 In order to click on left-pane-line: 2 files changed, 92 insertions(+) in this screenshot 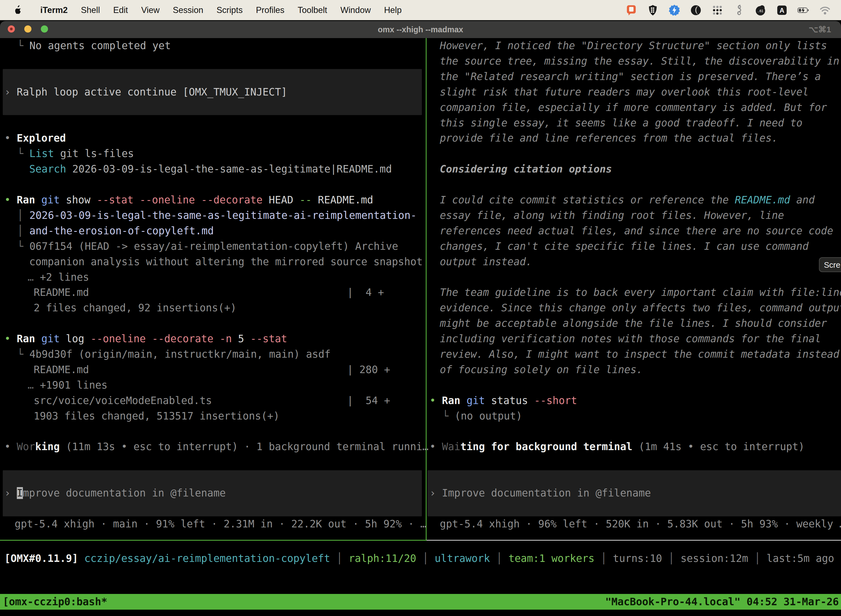, I will do `click(135, 308)`.